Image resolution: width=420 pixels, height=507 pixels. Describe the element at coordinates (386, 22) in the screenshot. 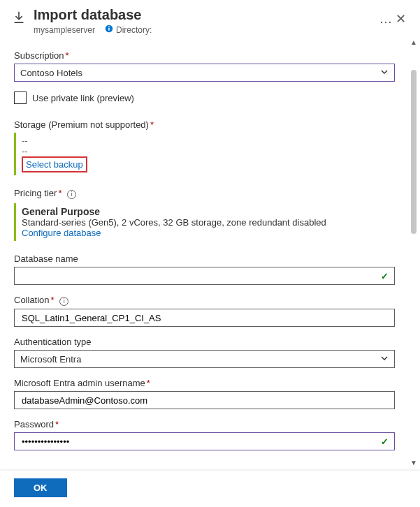

I see `more-options-button: ⋯` at that location.